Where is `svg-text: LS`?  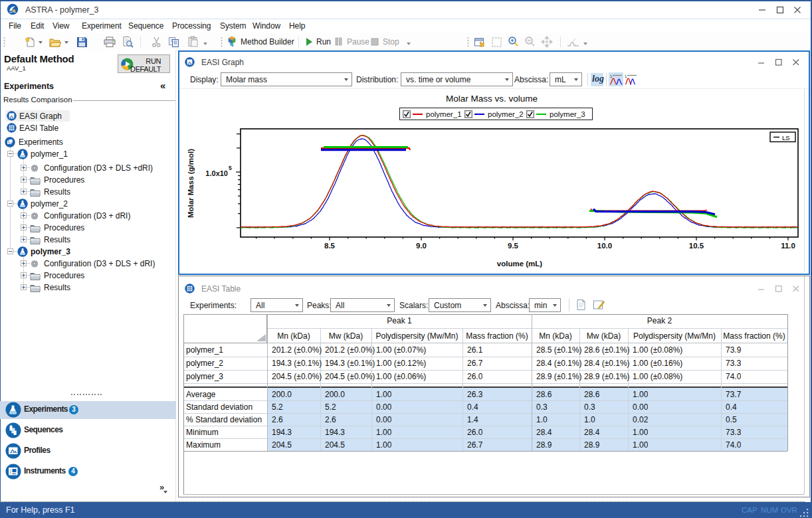
svg-text: LS is located at coordinates (786, 138).